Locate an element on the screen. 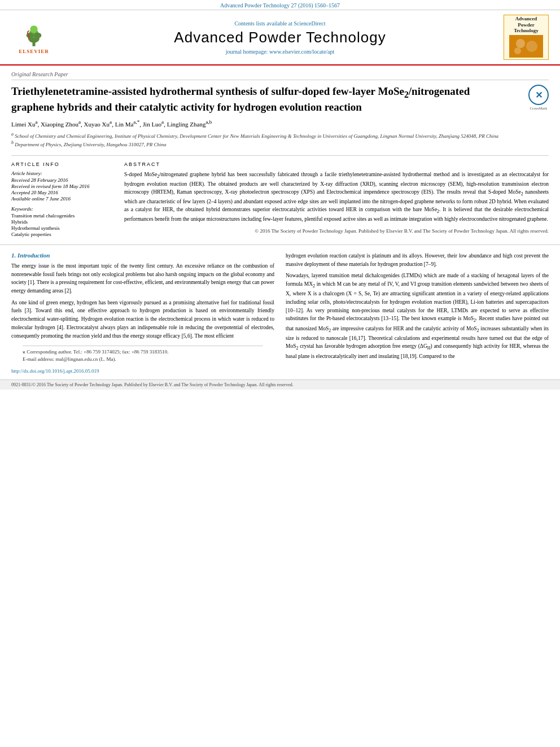  elsevier-tree-icon is located at coordinates (34, 34).